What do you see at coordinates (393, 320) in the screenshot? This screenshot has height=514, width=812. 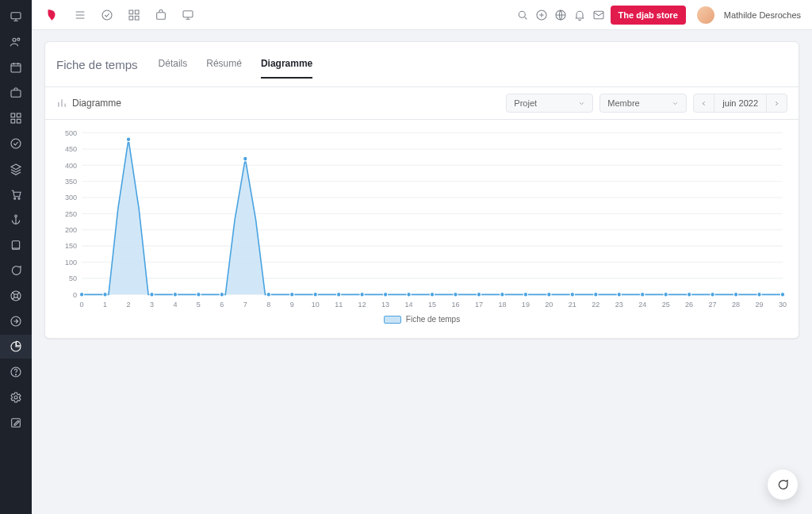 I see `legend-swatch` at bounding box center [393, 320].